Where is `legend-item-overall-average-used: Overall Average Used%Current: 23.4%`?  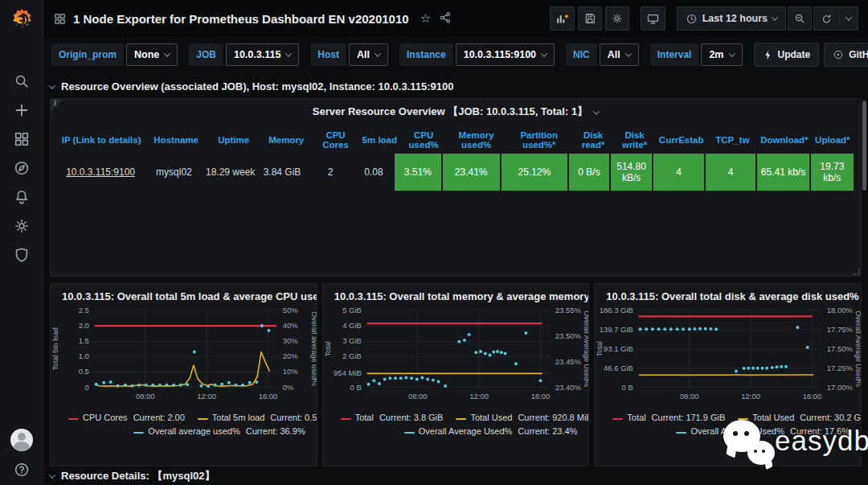
legend-item-overall-average-used: Overall Average Used%Current: 23.4% is located at coordinates (491, 431).